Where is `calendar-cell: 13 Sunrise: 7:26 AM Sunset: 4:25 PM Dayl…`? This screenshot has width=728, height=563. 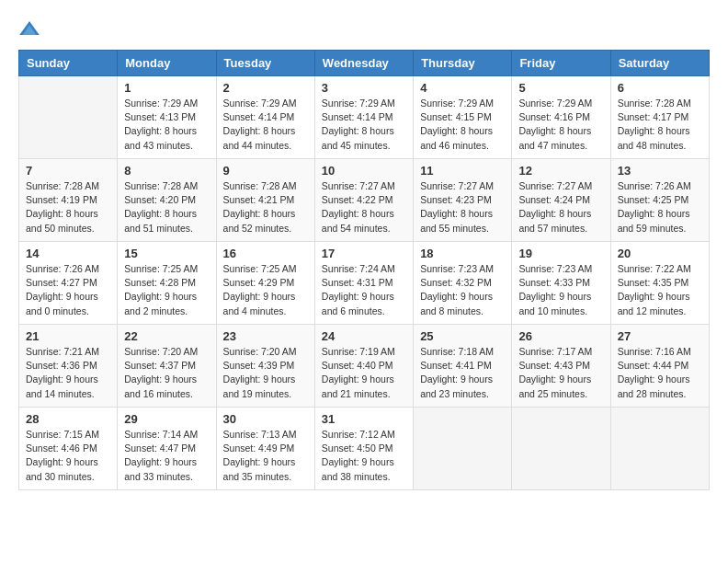 calendar-cell: 13 Sunrise: 7:26 AM Sunset: 4:25 PM Dayl… is located at coordinates (660, 201).